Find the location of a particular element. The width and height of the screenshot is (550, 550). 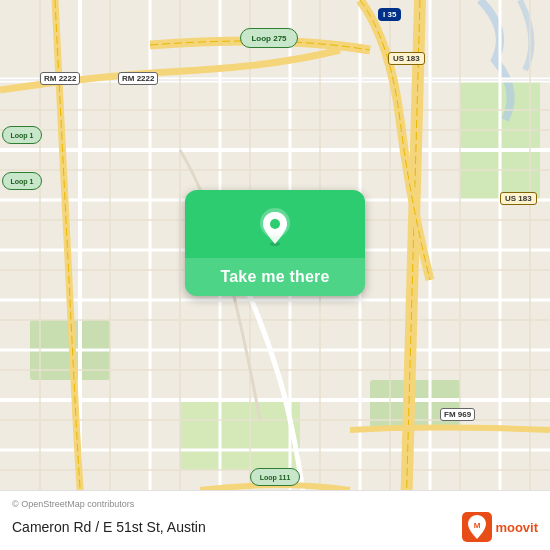

badge-rm2222a: RM 2222 is located at coordinates (60, 78).